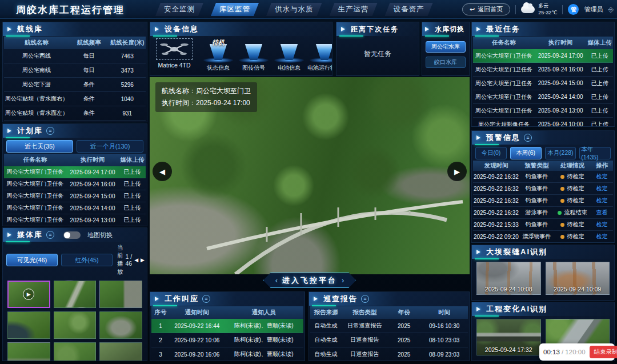  Describe the element at coordinates (179, 9) in the screenshot. I see `nav-tab-安全监测: 安全监测` at that location.